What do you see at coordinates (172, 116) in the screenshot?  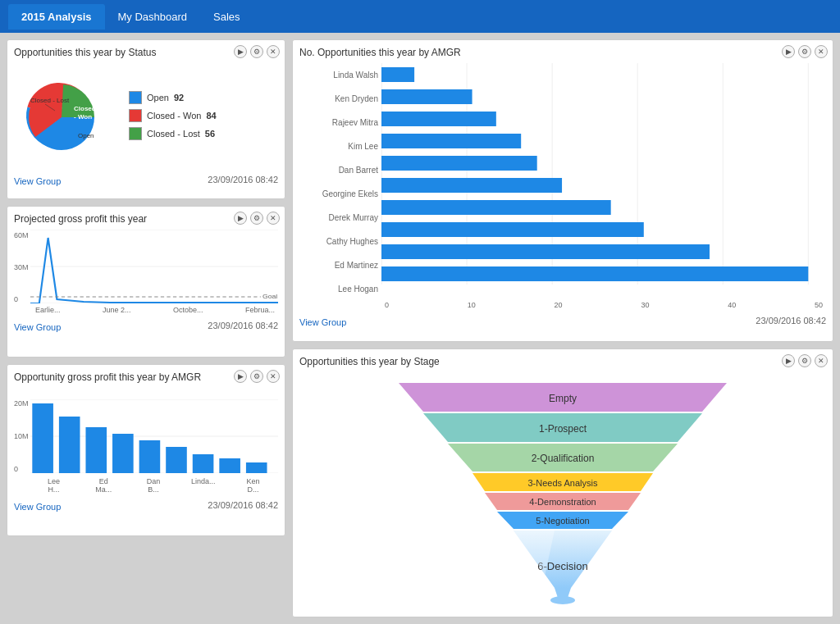 I see `legend-won: Closed - Won 84` at bounding box center [172, 116].